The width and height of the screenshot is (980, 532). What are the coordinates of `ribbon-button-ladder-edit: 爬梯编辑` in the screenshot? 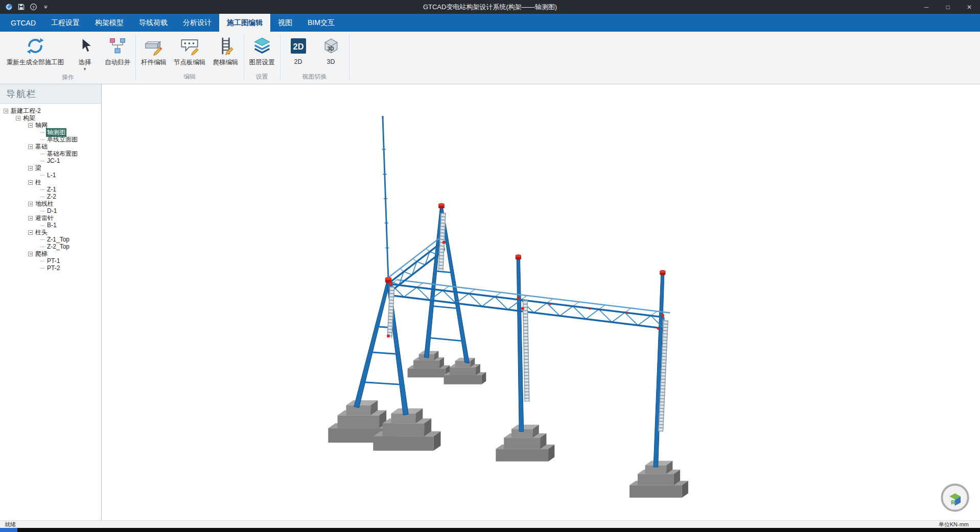 It's located at (226, 50).